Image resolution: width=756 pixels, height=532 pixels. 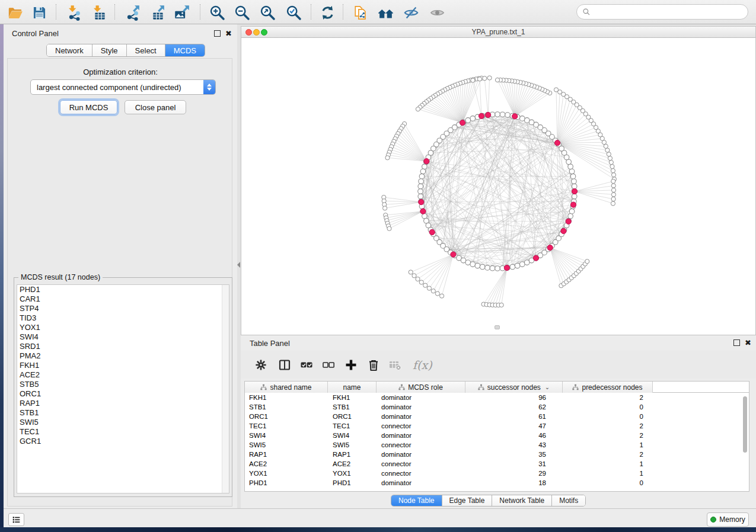 What do you see at coordinates (328, 12) in the screenshot?
I see `refresh-layout-button` at bounding box center [328, 12].